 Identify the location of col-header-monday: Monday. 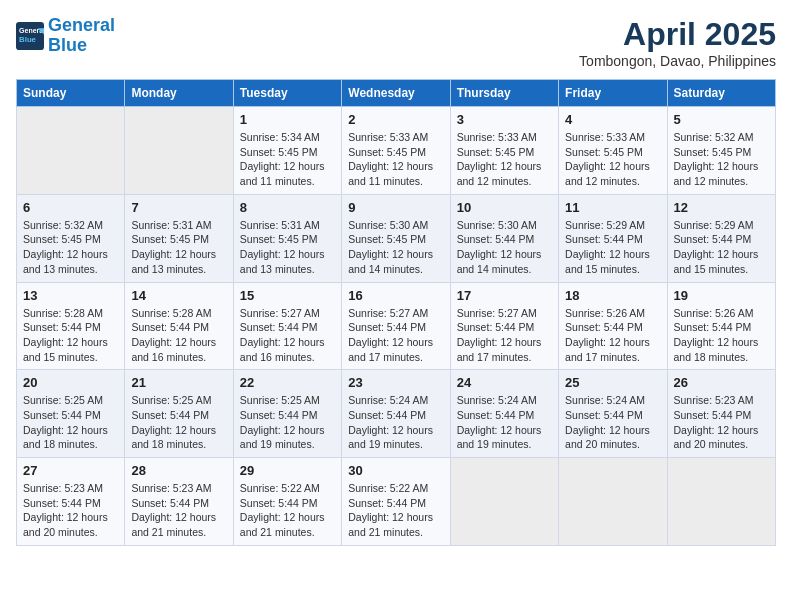
(179, 94).